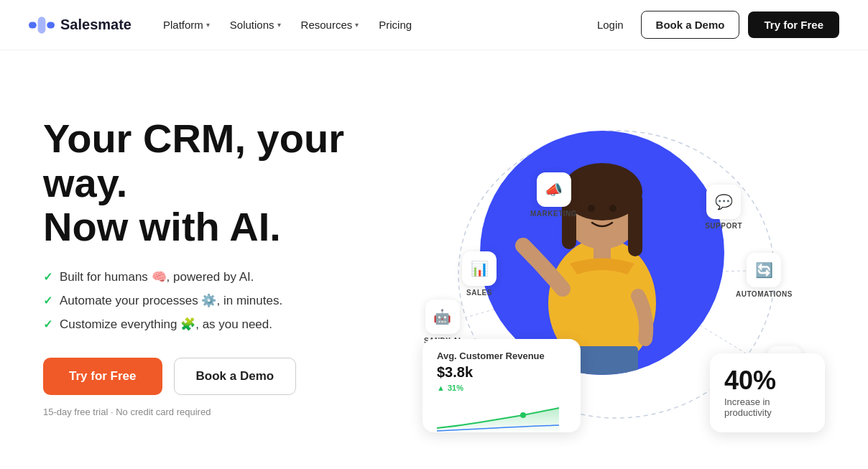  I want to click on logo-icon, so click(42, 25).